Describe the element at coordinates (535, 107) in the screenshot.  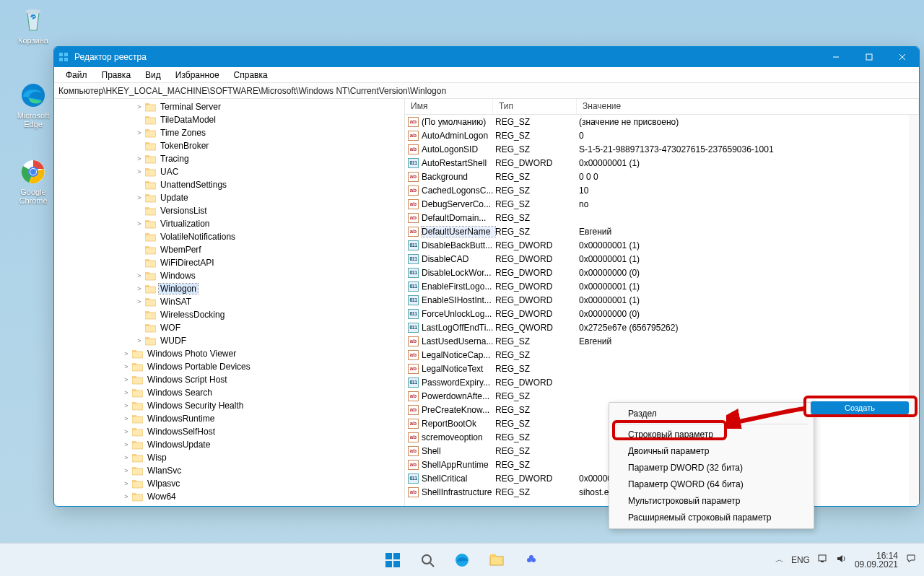
I see `col-type: Тип` at that location.